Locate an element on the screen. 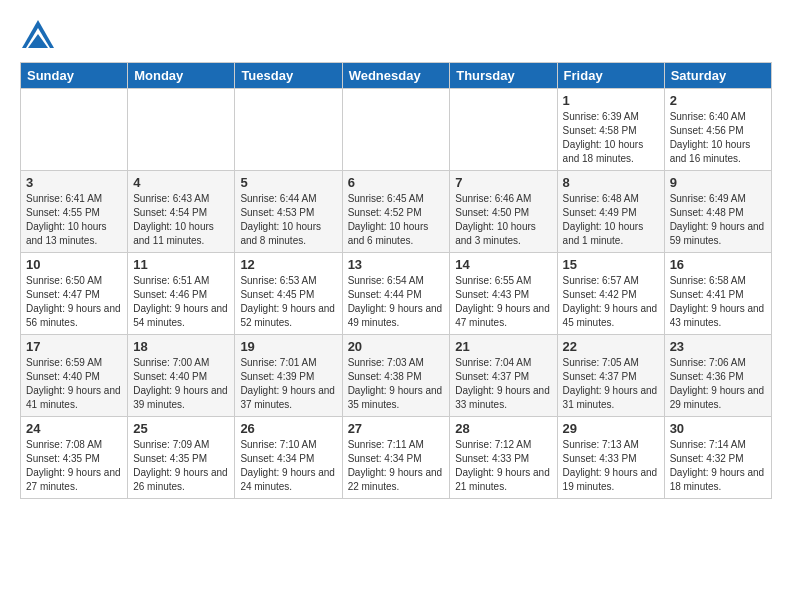  calendar-cell: 8Sunrise: 6:48 AM Sunset: 4:49 PM Daylig… is located at coordinates (610, 212).